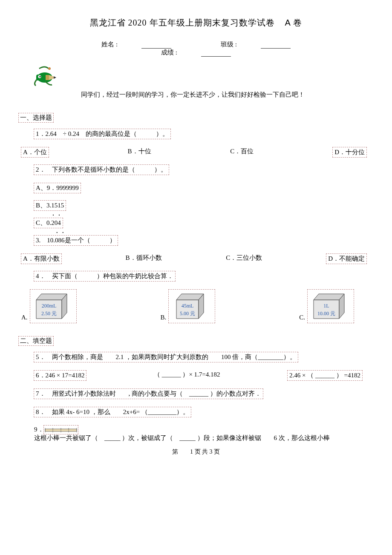 The height and width of the screenshot is (555, 392). I want to click on q6-part2: （ ______ ）× 1.7=4.182, so click(187, 376).